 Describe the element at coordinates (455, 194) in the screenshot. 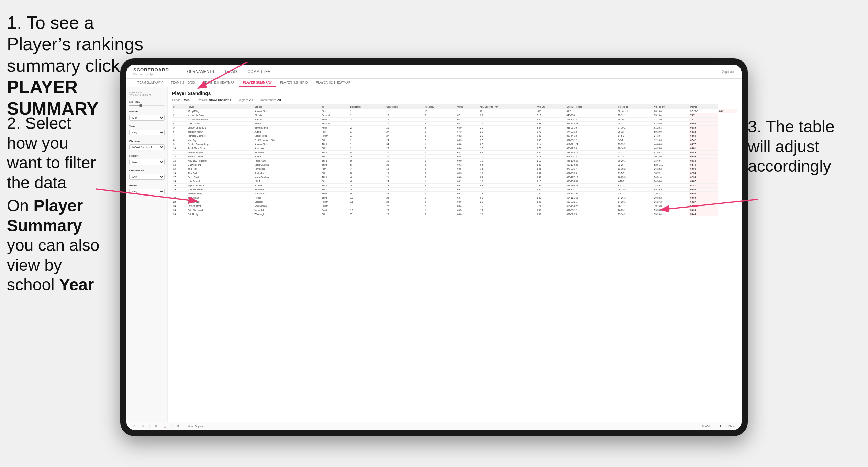

I see `table-row: 21Taehoon SongWashingtonFourth623169.1-1…` at that location.